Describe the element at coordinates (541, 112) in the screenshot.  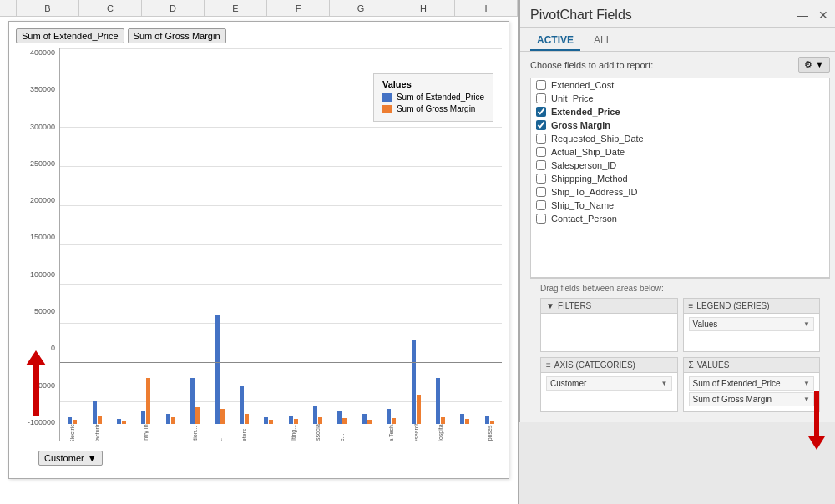
I see `checkbox-extended-price` at that location.